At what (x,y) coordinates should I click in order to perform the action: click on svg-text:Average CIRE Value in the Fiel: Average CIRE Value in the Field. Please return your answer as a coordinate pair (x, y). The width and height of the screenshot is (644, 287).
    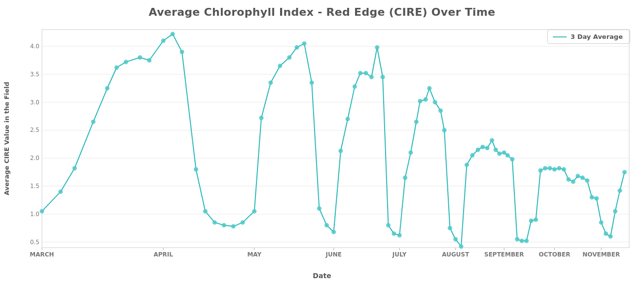
    Looking at the image, I should click on (7, 139).